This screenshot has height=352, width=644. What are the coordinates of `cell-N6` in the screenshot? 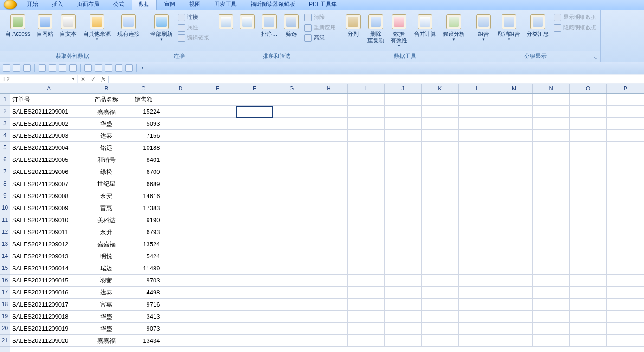 It's located at (551, 160).